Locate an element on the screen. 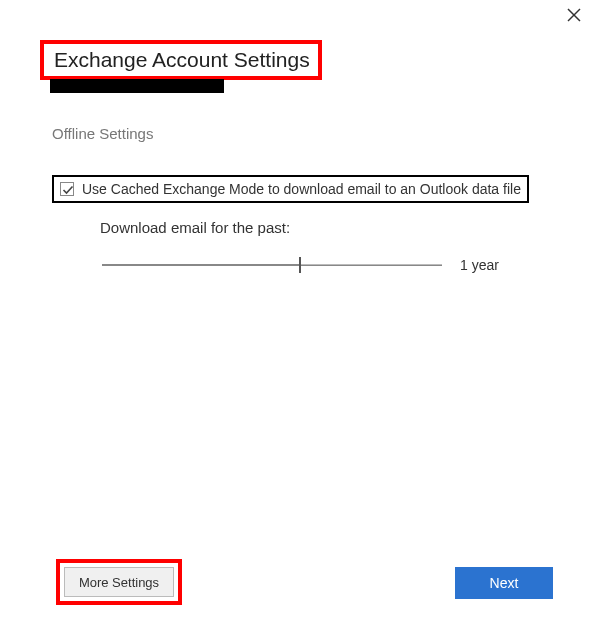 Image resolution: width=603 pixels, height=635 pixels. download-past-label: Download email for the past: is located at coordinates (195, 228).